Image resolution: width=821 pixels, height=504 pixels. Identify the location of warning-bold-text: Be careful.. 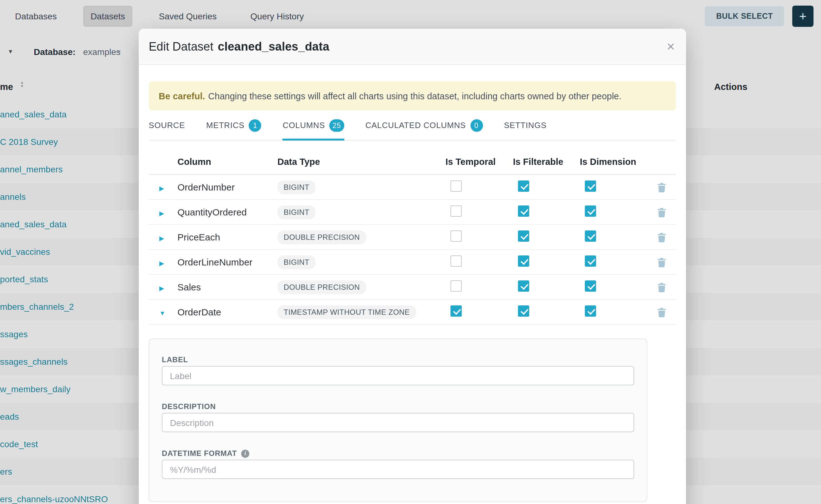
(182, 96).